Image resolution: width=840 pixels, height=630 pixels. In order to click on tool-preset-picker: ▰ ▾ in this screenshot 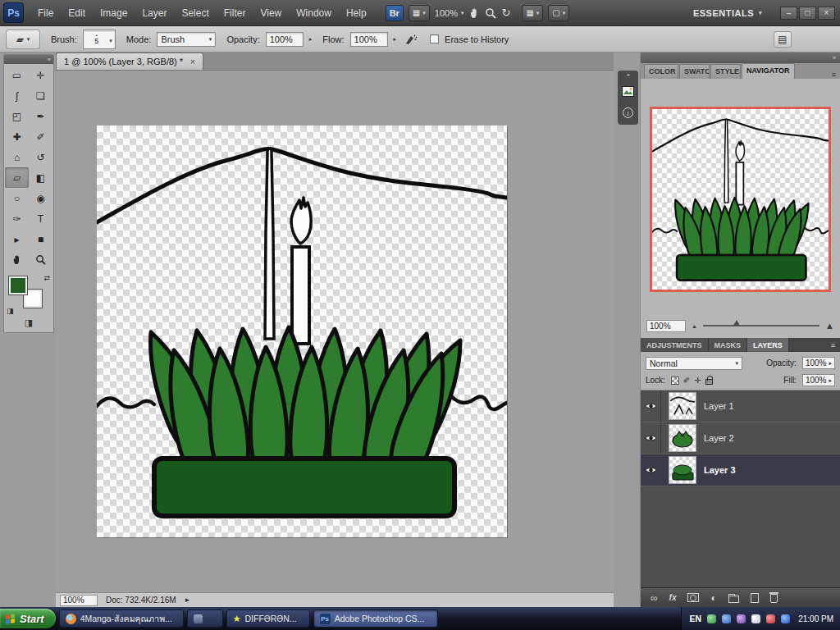, I will do `click(23, 39)`.